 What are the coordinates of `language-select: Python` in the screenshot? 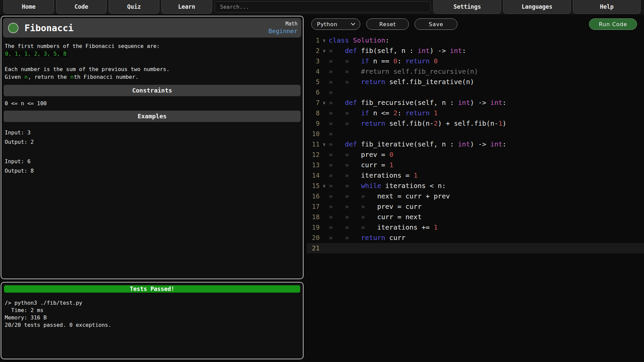 It's located at (336, 24).